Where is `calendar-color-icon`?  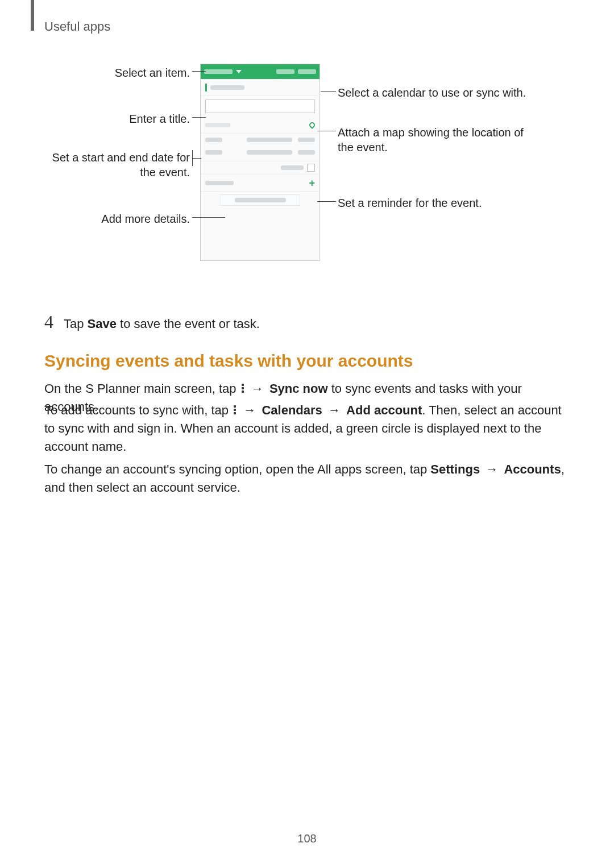
calendar-color-icon is located at coordinates (206, 88).